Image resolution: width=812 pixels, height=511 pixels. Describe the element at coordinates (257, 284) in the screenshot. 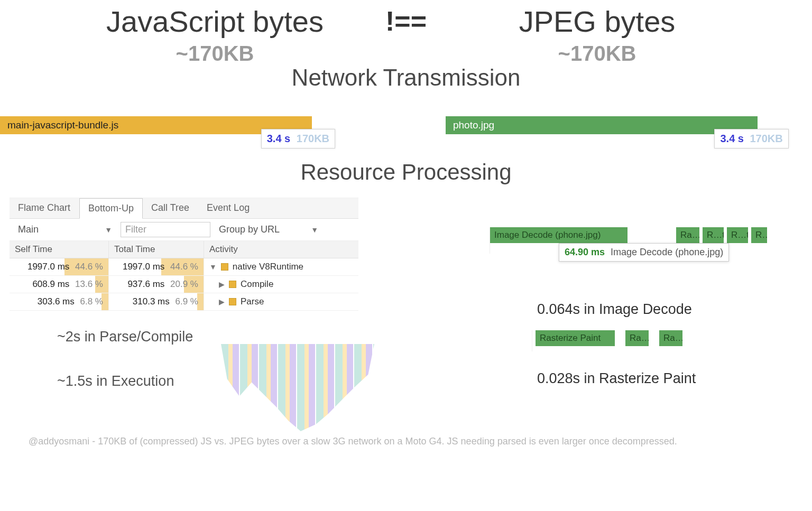

I see `activity-label: Compile` at that location.